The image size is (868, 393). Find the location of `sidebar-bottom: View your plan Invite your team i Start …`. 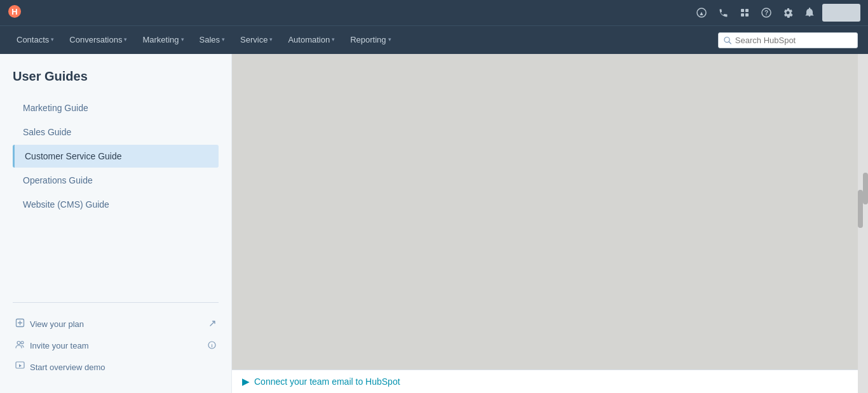

sidebar-bottom: View your plan Invite your team i Start … is located at coordinates (116, 340).